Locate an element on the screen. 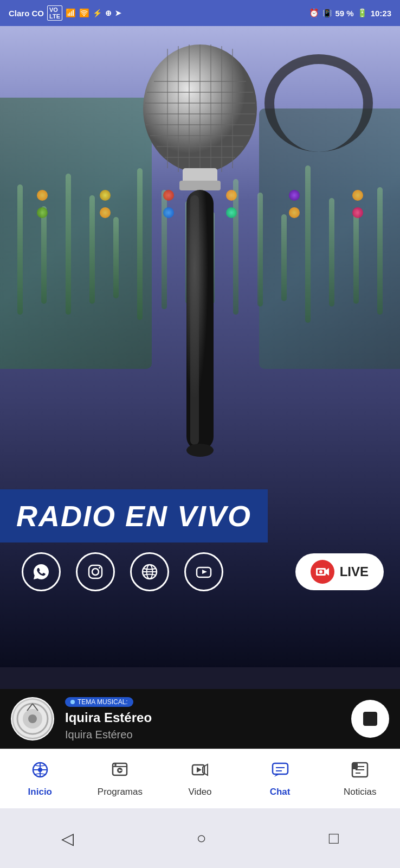  now-playing-info: TEMA MUSICAL: Iquira Estéreo Iquira Esté… is located at coordinates (203, 719).